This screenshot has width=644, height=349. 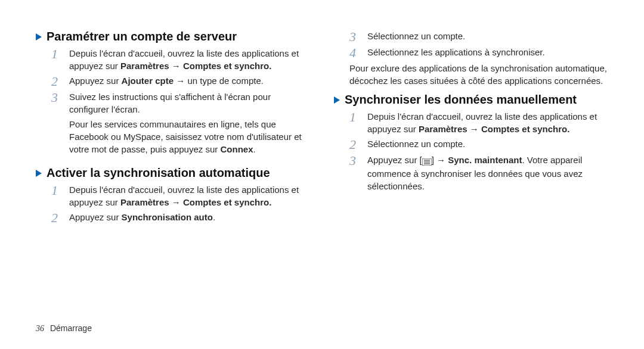 I want to click on step: 2 Sélectionnez un compte., so click(x=479, y=144).